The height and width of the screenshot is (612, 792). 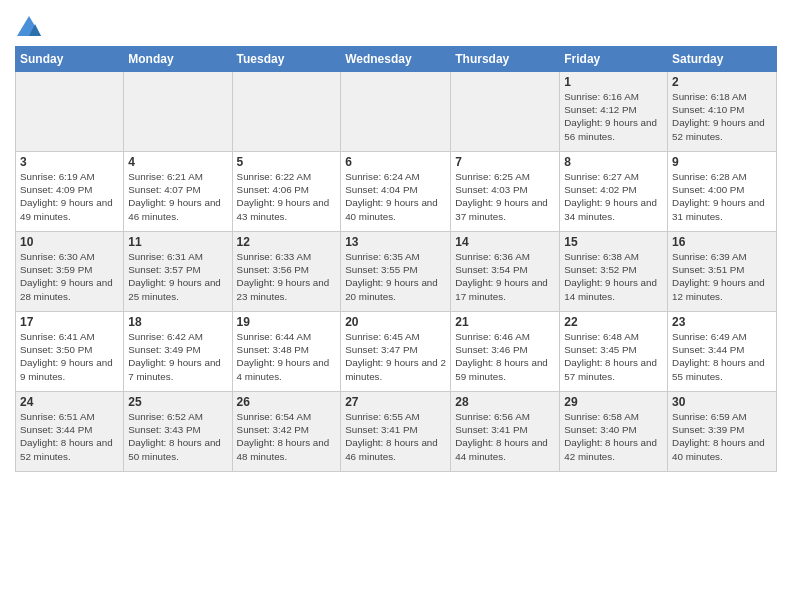 I want to click on calendar-header-thursday: Thursday, so click(x=506, y=60).